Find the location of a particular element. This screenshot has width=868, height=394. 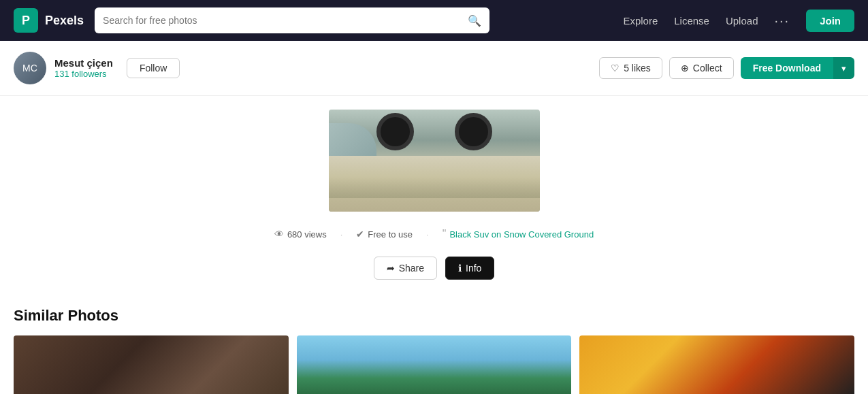

share-label: Share is located at coordinates (411, 268).